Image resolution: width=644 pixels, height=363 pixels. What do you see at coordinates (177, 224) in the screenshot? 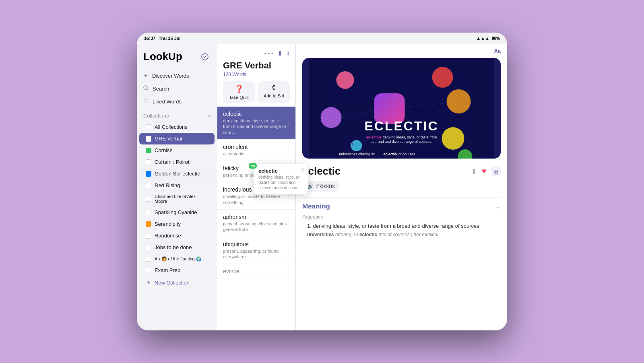
I see `collection-serendipity: Serendipity` at bounding box center [177, 224].